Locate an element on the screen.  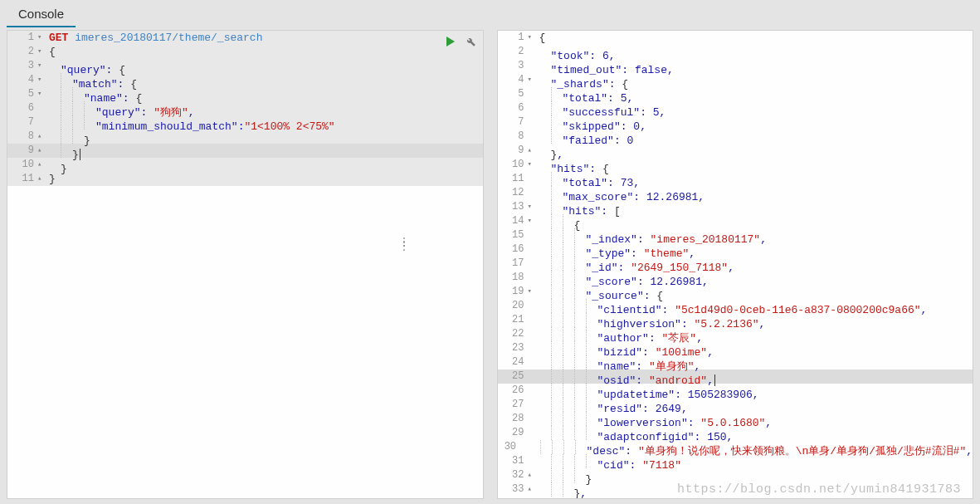
tab-bar: Console is located at coordinates (490, 12).